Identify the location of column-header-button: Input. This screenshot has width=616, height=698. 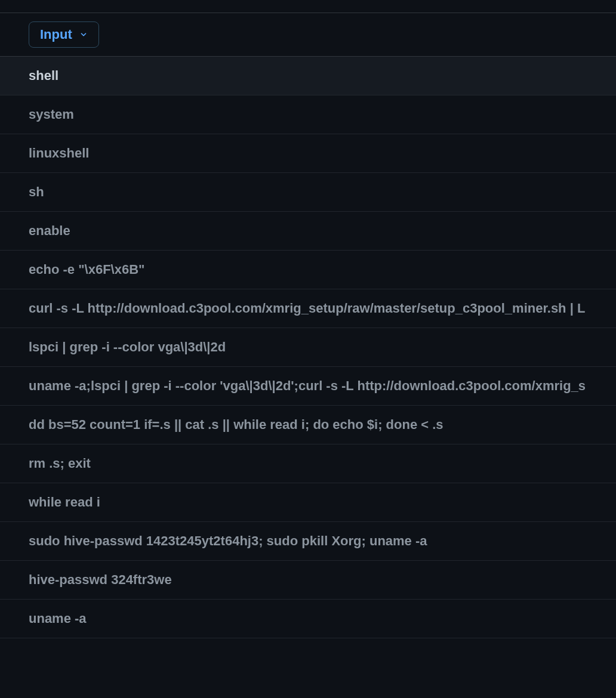
(64, 35).